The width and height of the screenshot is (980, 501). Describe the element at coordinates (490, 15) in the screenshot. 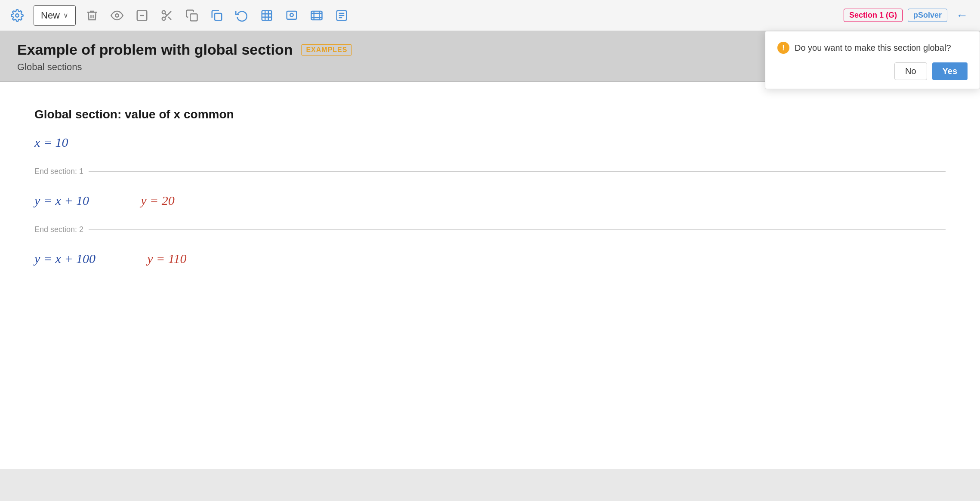

I see `toolbar: New ∨` at that location.